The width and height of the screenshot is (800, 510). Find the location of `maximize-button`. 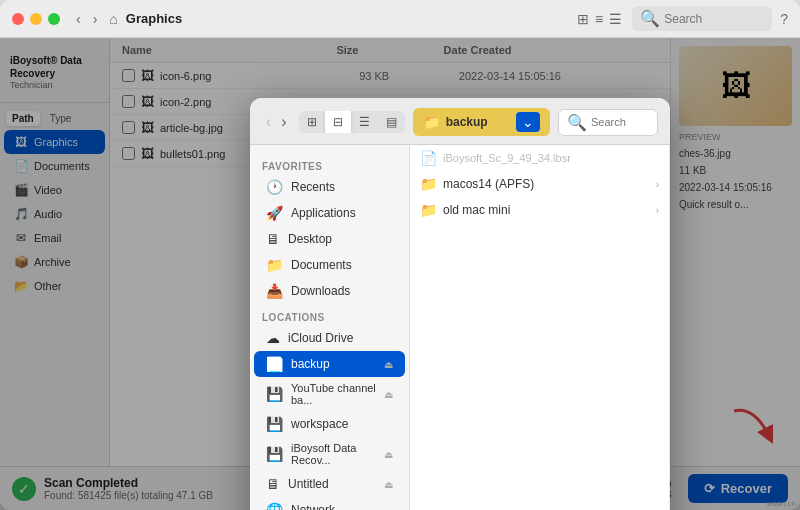

maximize-button is located at coordinates (54, 19).